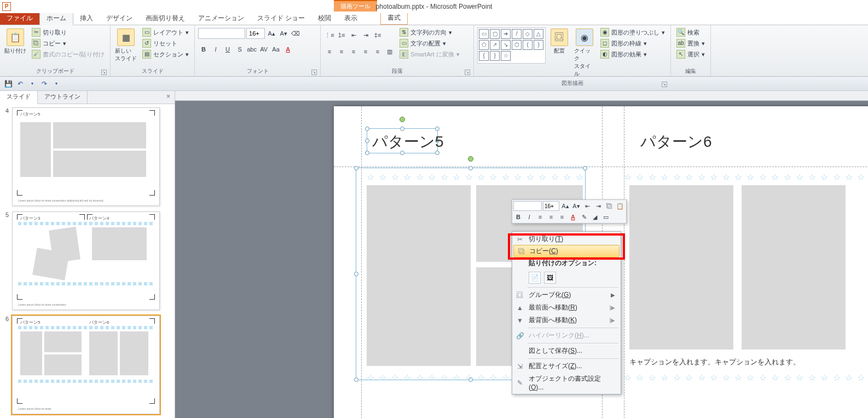 The height and width of the screenshot is (418, 868). What do you see at coordinates (222, 33) in the screenshot?
I see `font-name-input` at bounding box center [222, 33].